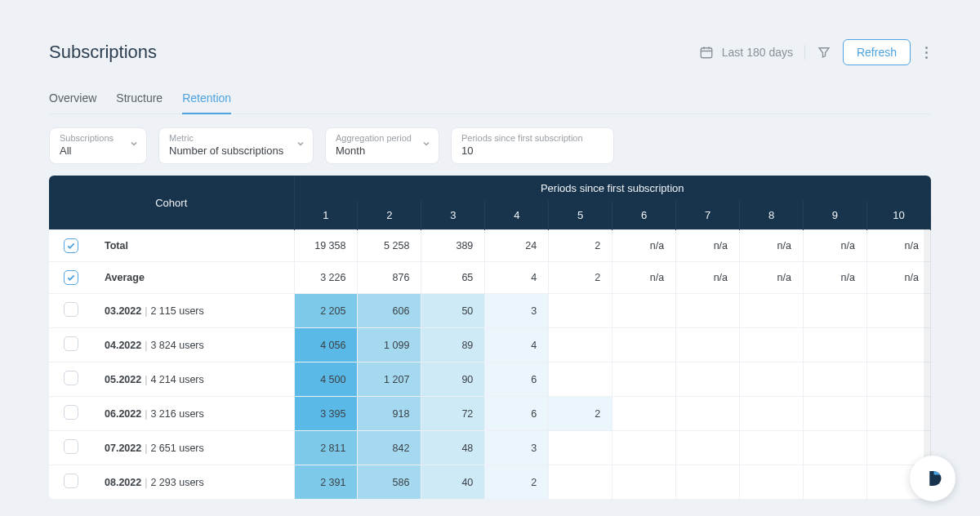  Describe the element at coordinates (390, 311) in the screenshot. I see `value-cell: 606` at that location.